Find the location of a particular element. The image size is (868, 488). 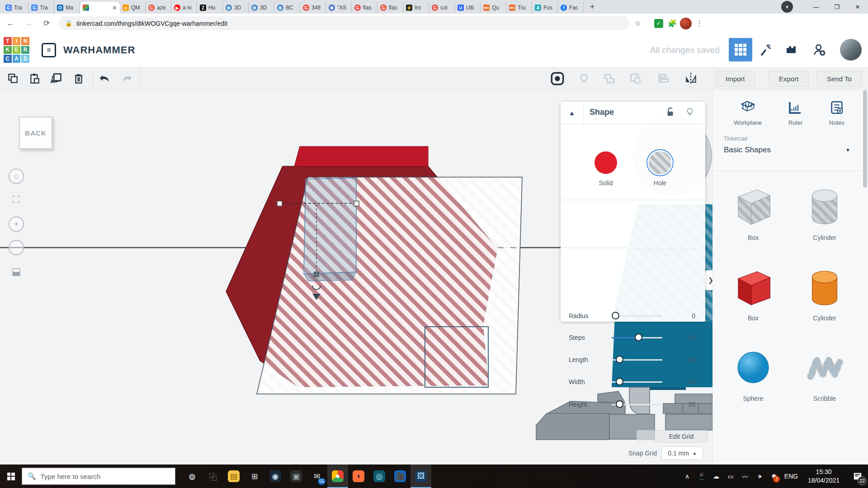

sidebar-tool-ruler: Ruler is located at coordinates (795, 112).